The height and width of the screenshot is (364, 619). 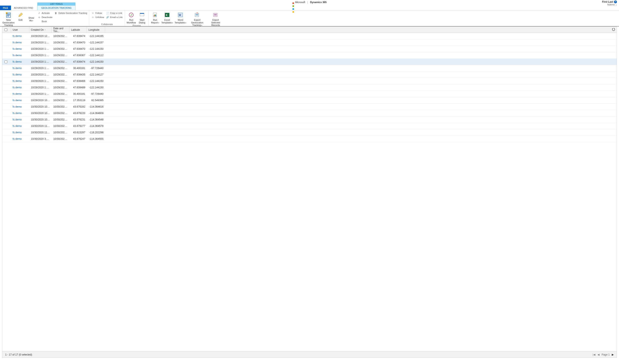 What do you see at coordinates (310, 2) in the screenshot?
I see `brand-bar: Microsoft | Dynamics 365 First Last ? fs…` at bounding box center [310, 2].